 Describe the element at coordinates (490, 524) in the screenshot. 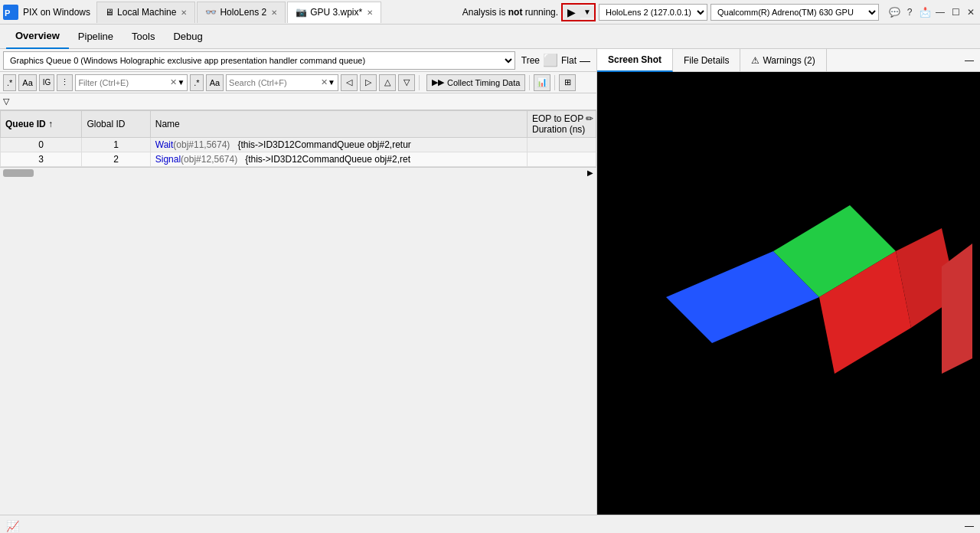

I see `timeline-header: 📈 —` at that location.